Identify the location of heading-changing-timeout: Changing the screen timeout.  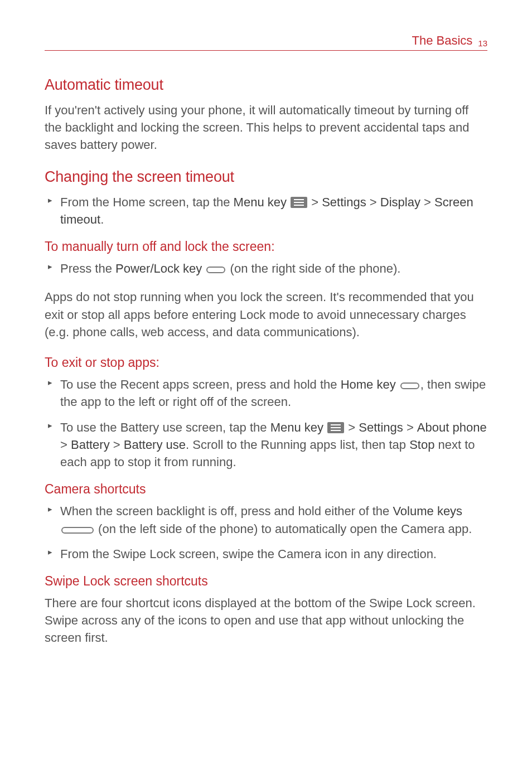
(266, 177).